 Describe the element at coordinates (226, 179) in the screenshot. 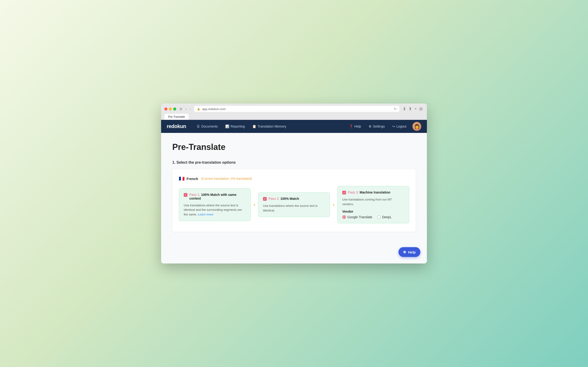

I see `language-status: (Current translation: 0% translated)` at that location.